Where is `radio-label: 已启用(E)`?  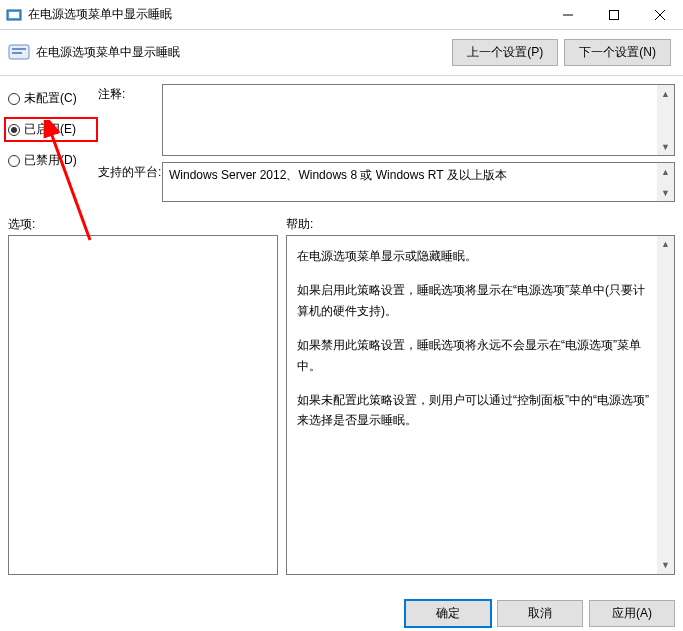 radio-label: 已启用(E) is located at coordinates (50, 130).